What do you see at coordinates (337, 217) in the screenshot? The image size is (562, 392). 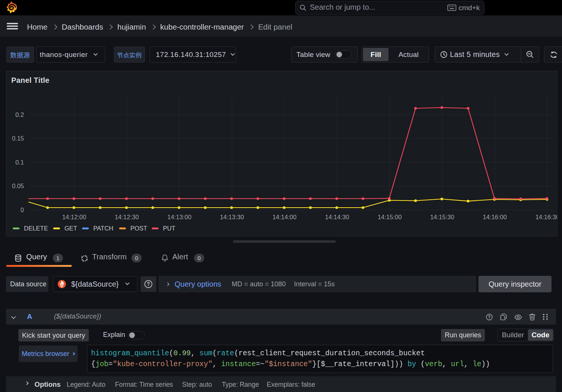 I see `svg-text: 14:14:30` at bounding box center [337, 217].